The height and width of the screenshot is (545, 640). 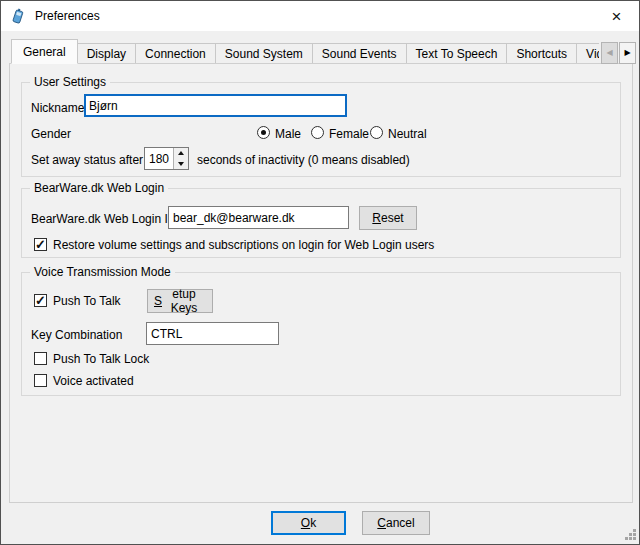 What do you see at coordinates (630, 535) in the screenshot?
I see `resize-grip` at bounding box center [630, 535].